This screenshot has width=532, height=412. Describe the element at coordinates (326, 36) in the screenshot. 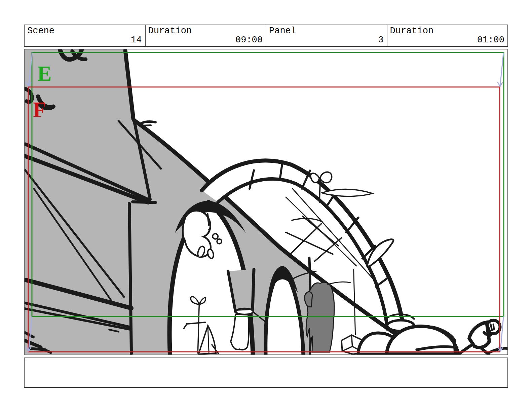

I see `panel-number-cell: Panel 3` at that location.